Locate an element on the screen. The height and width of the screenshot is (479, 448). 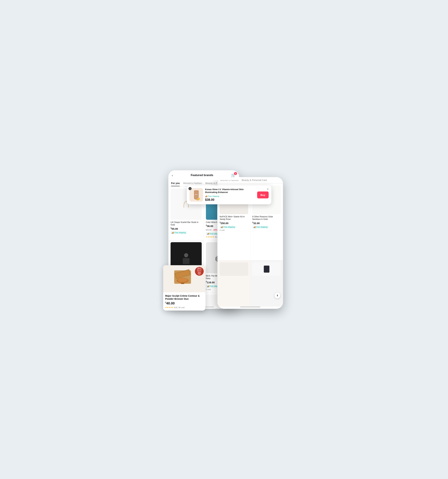
truck-icon-2: 🚚 is located at coordinates (208, 234).